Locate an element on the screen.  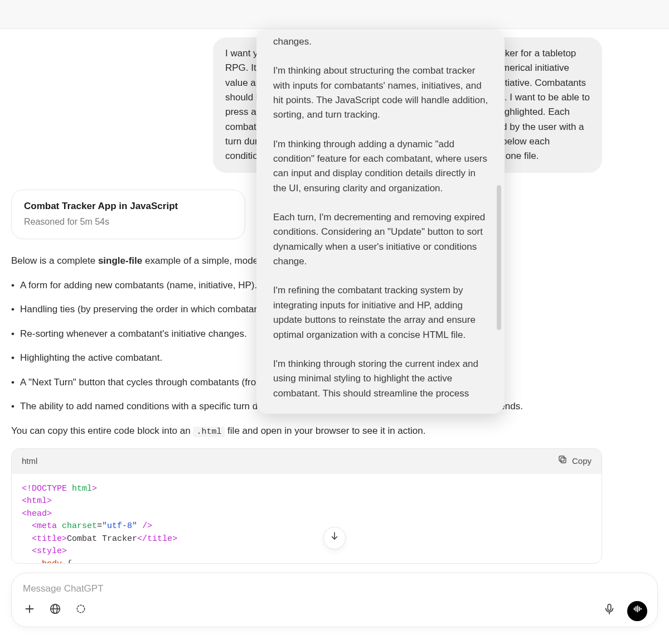
copy-label: Copy is located at coordinates (582, 462).